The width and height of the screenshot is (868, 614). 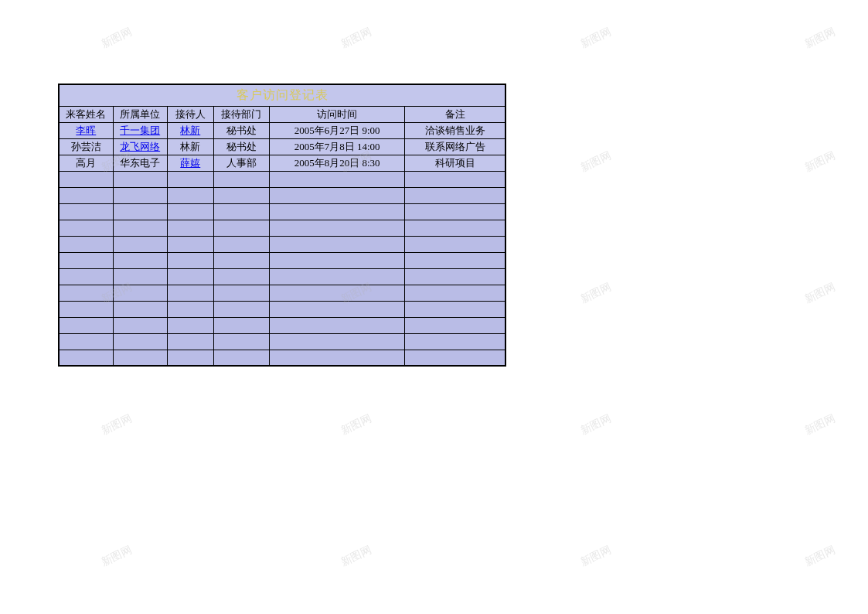 What do you see at coordinates (241, 162) in the screenshot?
I see `cell-department: 人事部` at bounding box center [241, 162].